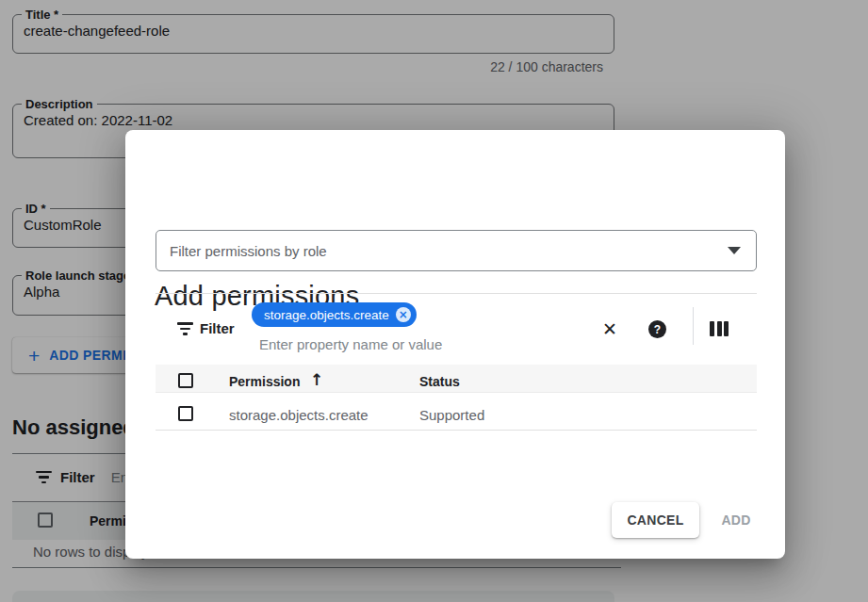  I want to click on table-row-permission: storage.objects.create, so click(299, 415).